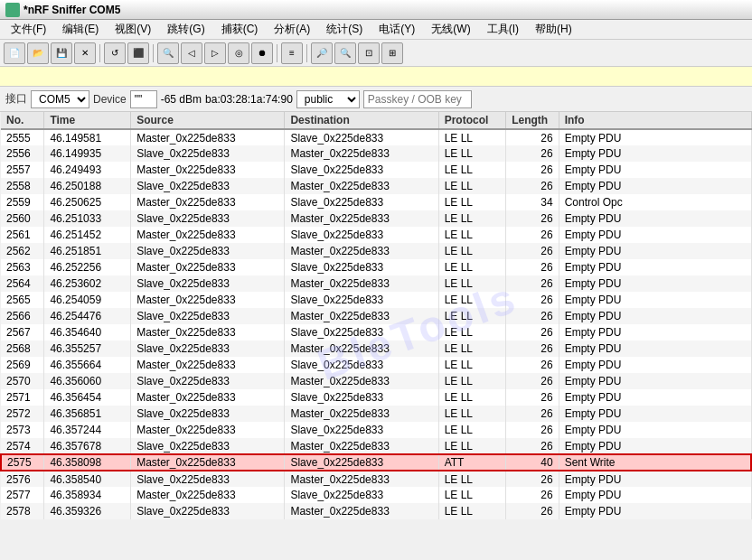 The image size is (752, 560). Describe the element at coordinates (376, 10) in the screenshot. I see `title-bar: *nRF Sniffer COM5` at that location.